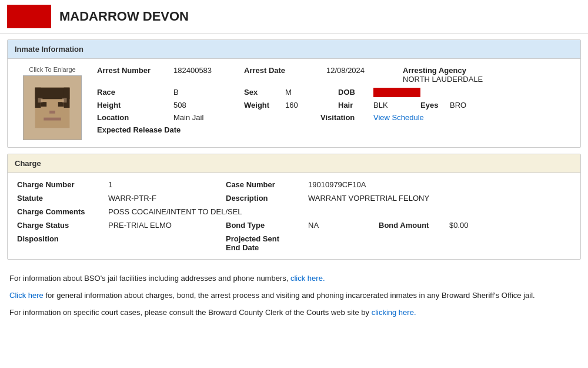  Describe the element at coordinates (346, 105) in the screenshot. I see `hair-label: Hair` at that location.